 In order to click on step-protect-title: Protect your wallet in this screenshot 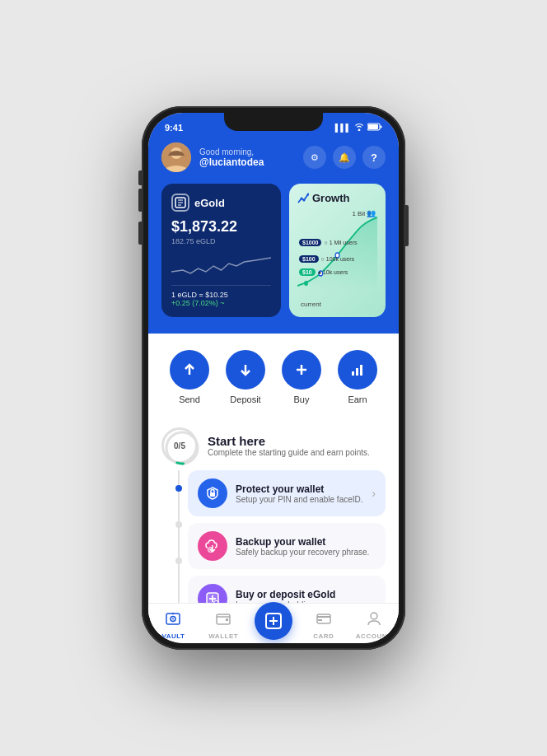, I will do `click(300, 489)`.